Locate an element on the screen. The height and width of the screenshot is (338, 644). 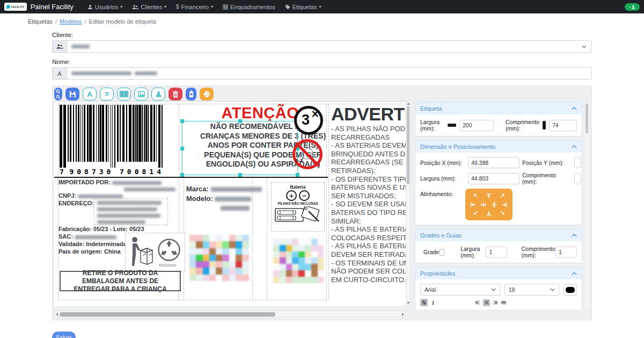
canvas-vertical-scrollbar is located at coordinates (408, 203).